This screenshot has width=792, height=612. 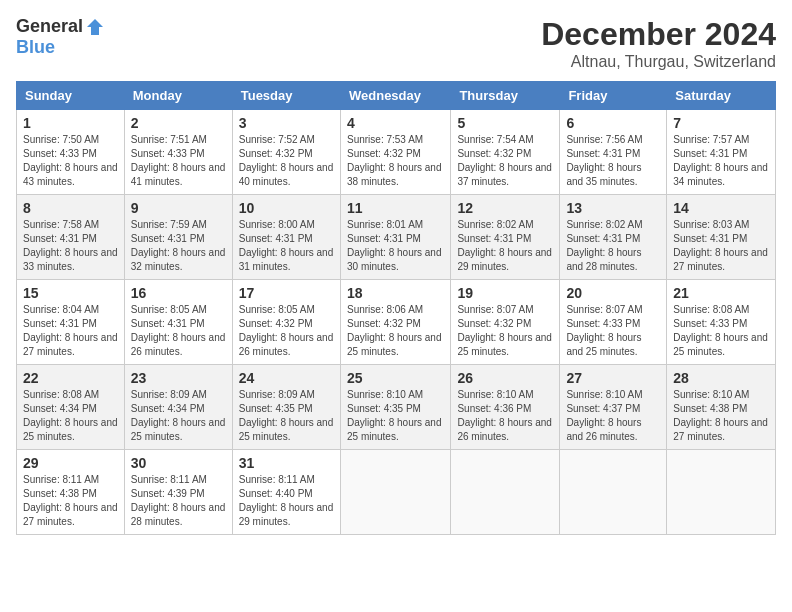 I want to click on day-number: 9, so click(x=178, y=208).